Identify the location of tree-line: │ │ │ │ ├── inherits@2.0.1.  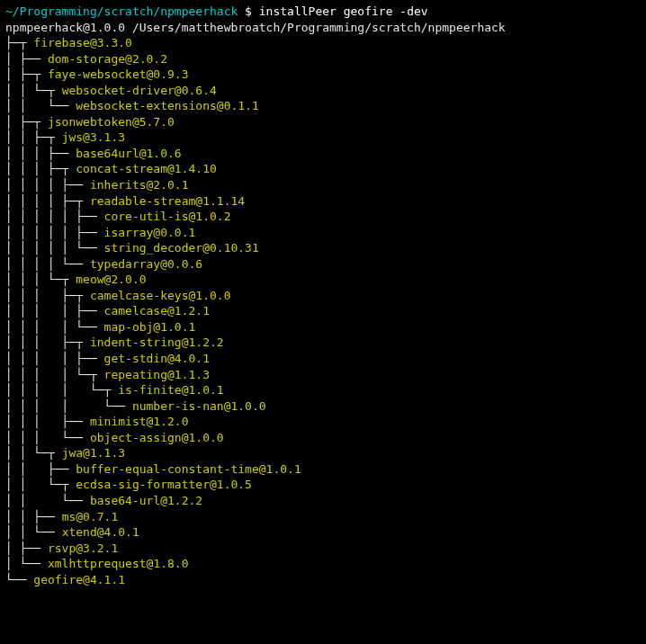
(323, 185).